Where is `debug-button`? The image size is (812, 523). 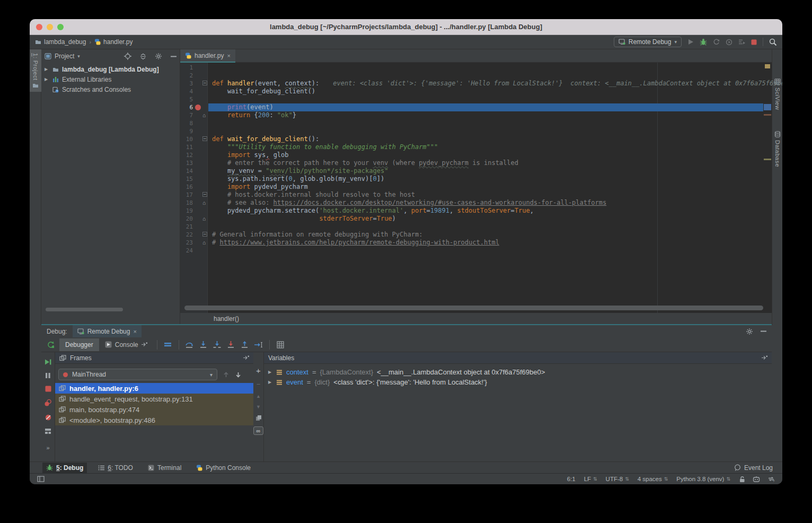 debug-button is located at coordinates (703, 42).